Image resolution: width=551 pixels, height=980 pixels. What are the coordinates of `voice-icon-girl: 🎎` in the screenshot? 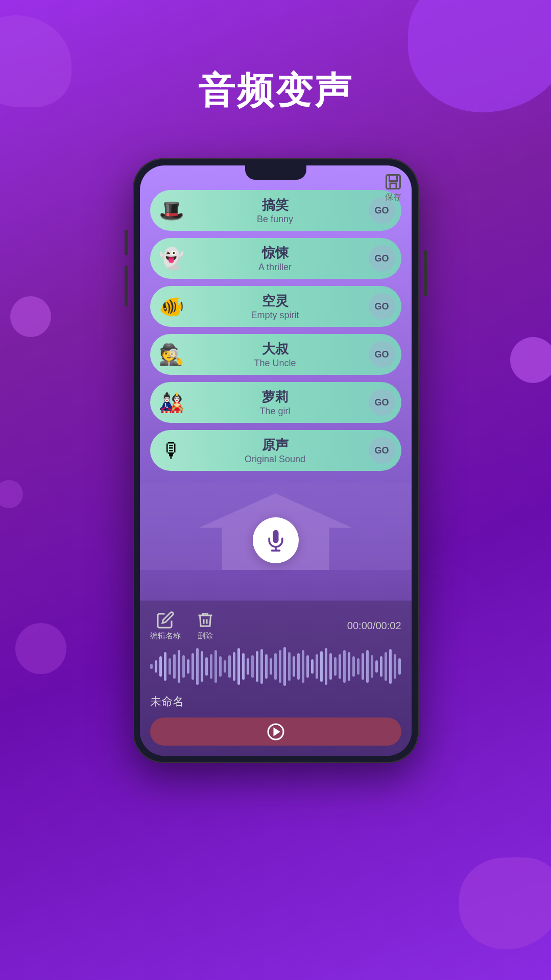 It's located at (172, 402).